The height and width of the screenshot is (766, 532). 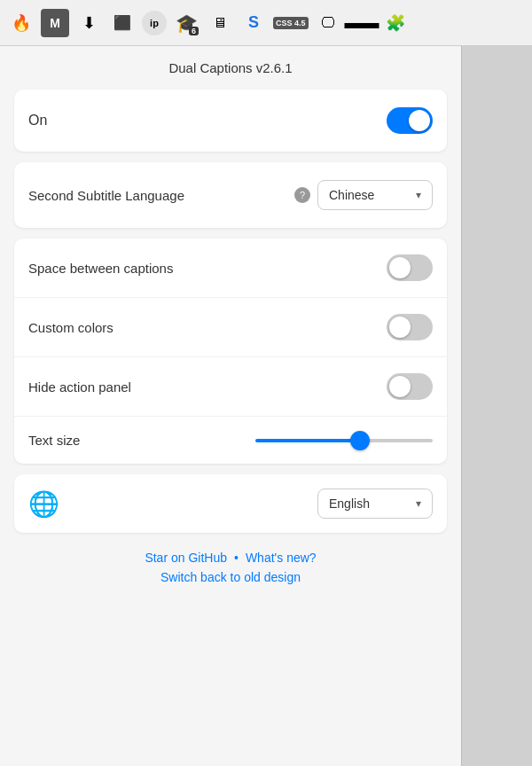 I want to click on puzzle-icon: 🧩, so click(x=395, y=23).